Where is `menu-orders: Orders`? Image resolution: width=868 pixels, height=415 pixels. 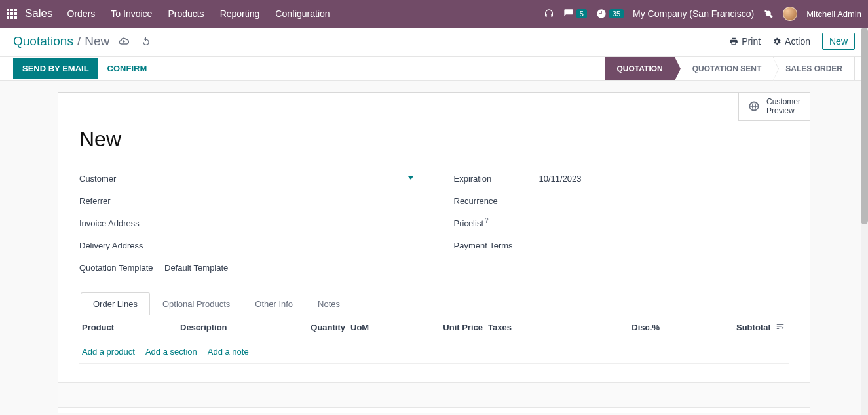
menu-orders: Orders is located at coordinates (81, 14).